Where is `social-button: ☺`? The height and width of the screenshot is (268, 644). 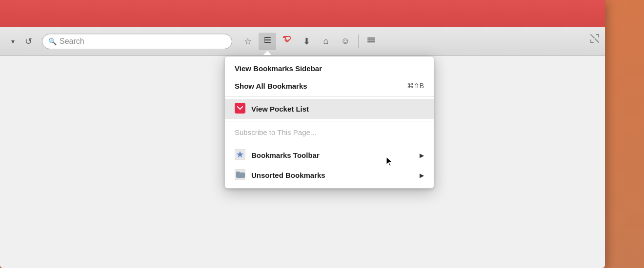
social-button: ☺ is located at coordinates (345, 41).